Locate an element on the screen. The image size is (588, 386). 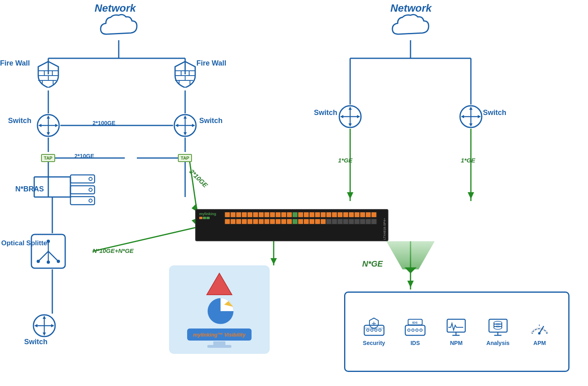
funnel-arrow is located at coordinates (411, 267).